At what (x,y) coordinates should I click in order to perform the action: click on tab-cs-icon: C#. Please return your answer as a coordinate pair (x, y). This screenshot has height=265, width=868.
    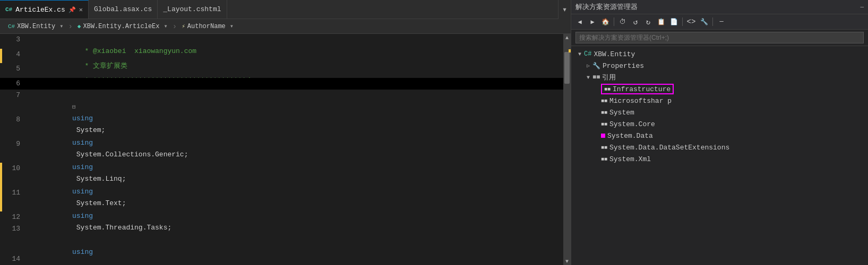
    Looking at the image, I should click on (8, 10).